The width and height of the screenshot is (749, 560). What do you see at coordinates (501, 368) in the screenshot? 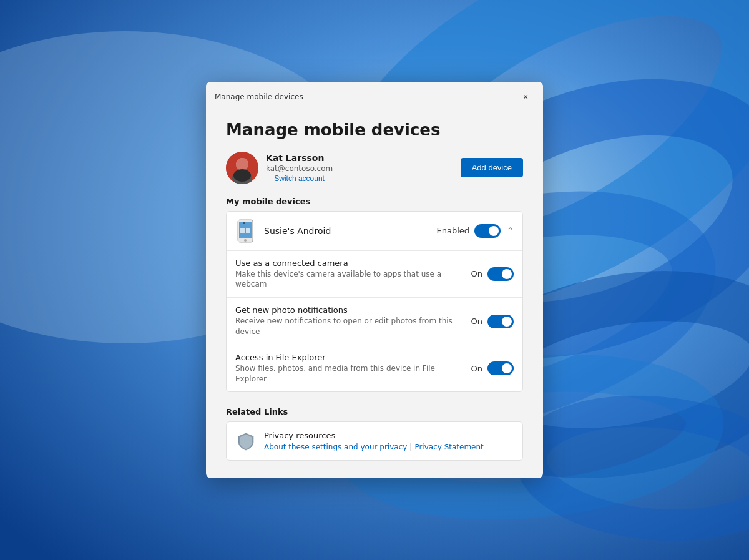
I see `toggle-explorer` at bounding box center [501, 368].